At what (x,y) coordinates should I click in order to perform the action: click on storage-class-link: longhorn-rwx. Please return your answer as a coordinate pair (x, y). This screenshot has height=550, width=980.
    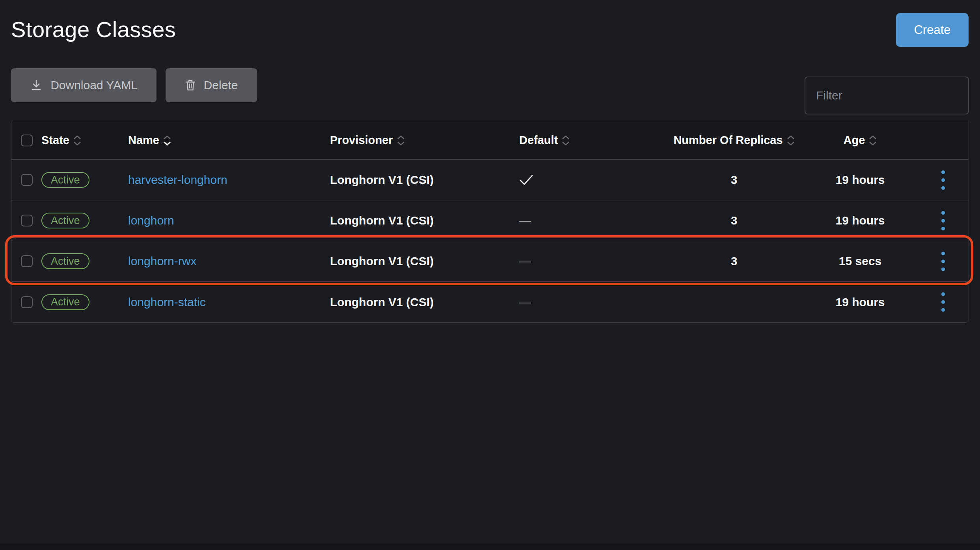
    Looking at the image, I should click on (162, 261).